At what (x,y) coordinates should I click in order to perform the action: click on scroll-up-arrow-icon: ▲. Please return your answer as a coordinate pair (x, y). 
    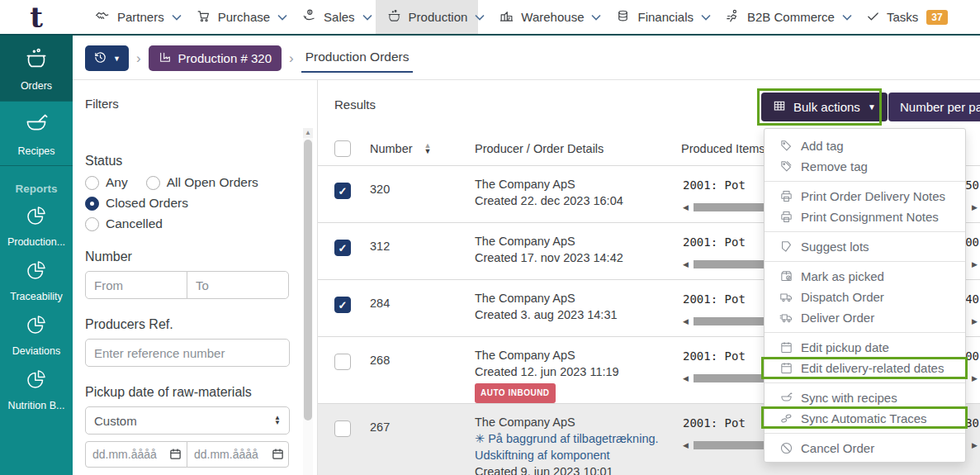
    Looking at the image, I should click on (308, 133).